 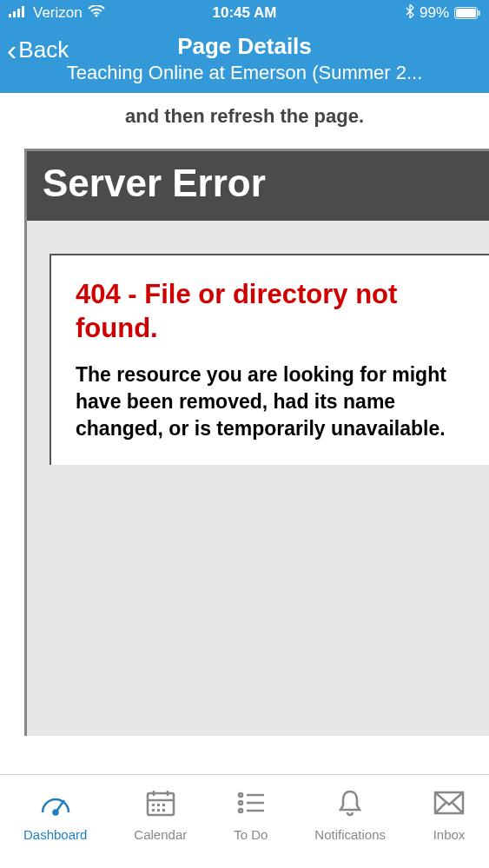 I want to click on wifi-icon, so click(x=96, y=13).